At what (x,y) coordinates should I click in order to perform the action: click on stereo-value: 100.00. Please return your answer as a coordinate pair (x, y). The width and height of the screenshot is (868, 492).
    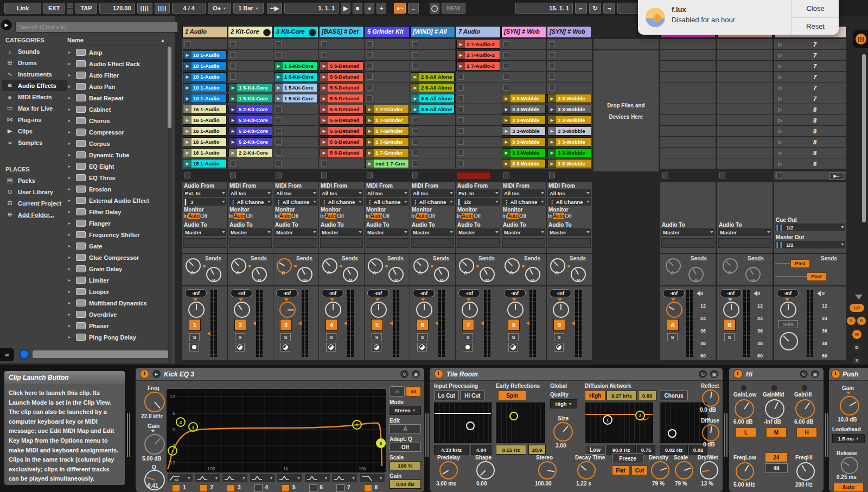
    Looking at the image, I should click on (544, 484).